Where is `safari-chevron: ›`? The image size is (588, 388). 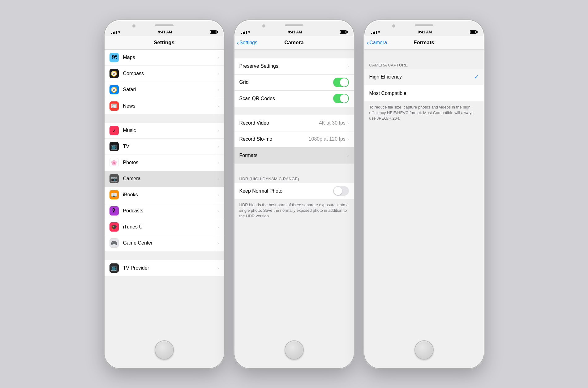 safari-chevron: › is located at coordinates (218, 90).